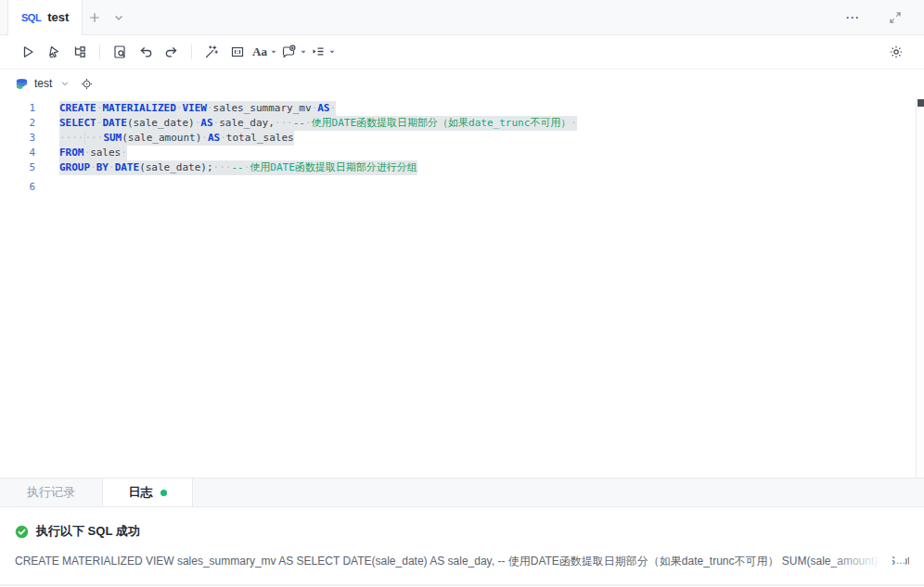 The height and width of the screenshot is (587, 924). I want to click on line-text: GROUP·BY·DATE(sale_date);···--·使用DATE函数提…, so click(238, 168).